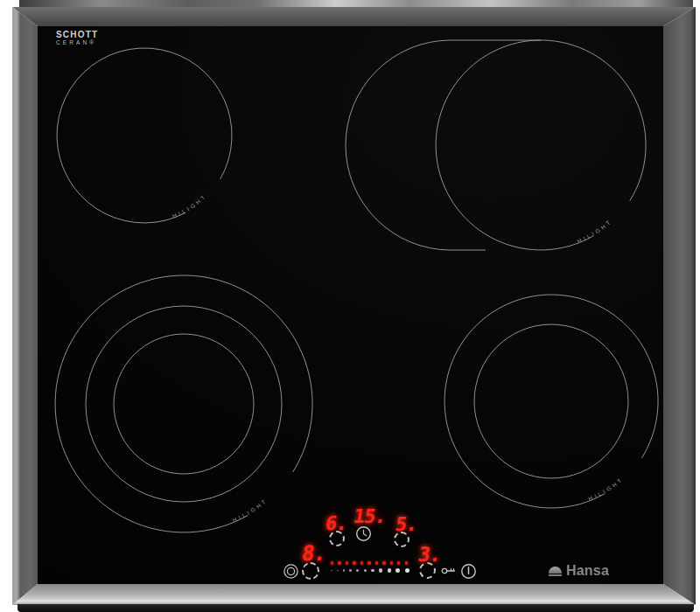 The width and height of the screenshot is (700, 612). I want to click on burner-rear-right-circle, so click(541, 145).